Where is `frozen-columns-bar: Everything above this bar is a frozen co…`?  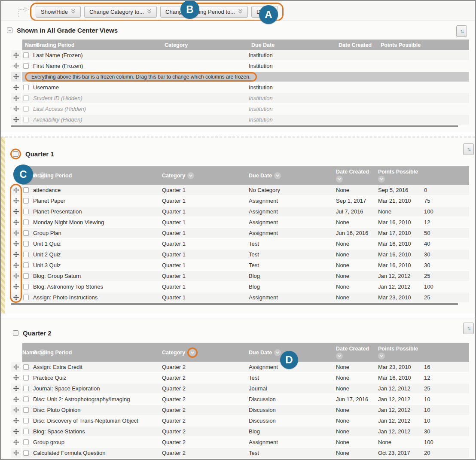 frozen-columns-bar: Everything above this bar is a frozen co… is located at coordinates (246, 76).